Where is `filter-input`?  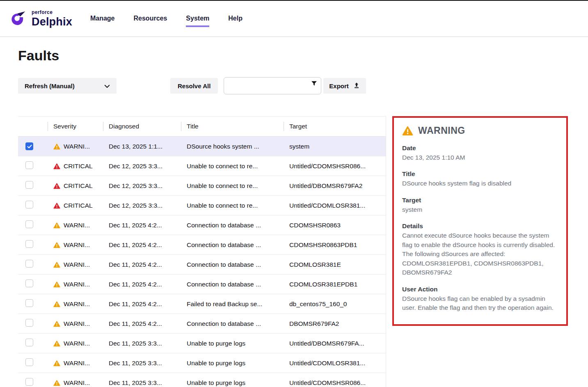
filter-input is located at coordinates (272, 86).